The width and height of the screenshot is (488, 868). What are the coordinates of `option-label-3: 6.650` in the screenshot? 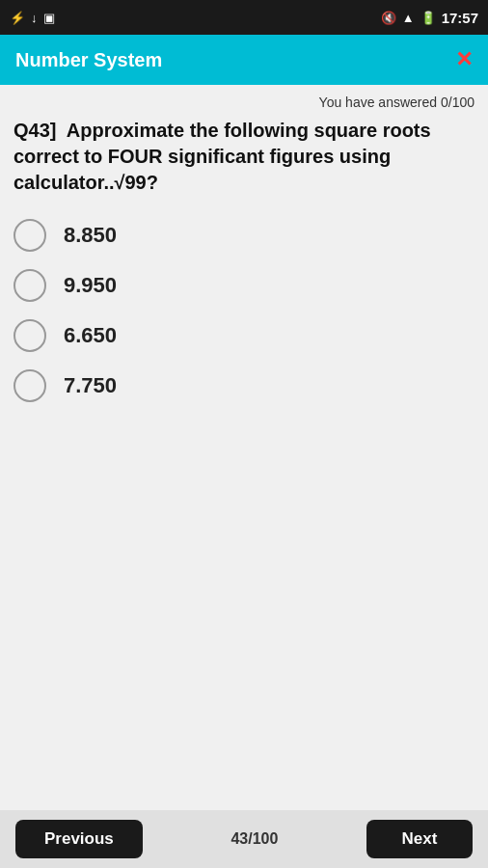 It's located at (91, 336).